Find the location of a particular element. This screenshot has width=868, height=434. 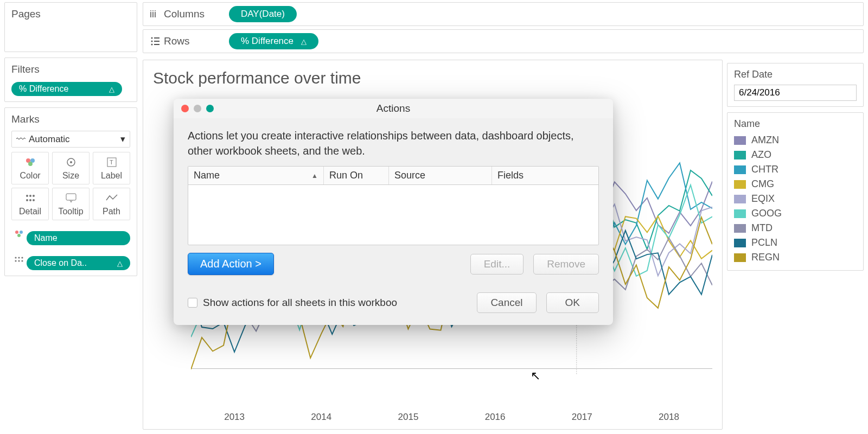

legend-label: CMG is located at coordinates (763, 184).